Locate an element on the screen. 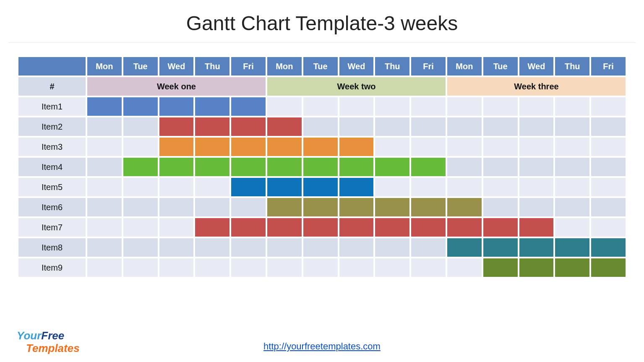  logo-templates: Templates is located at coordinates (53, 348).